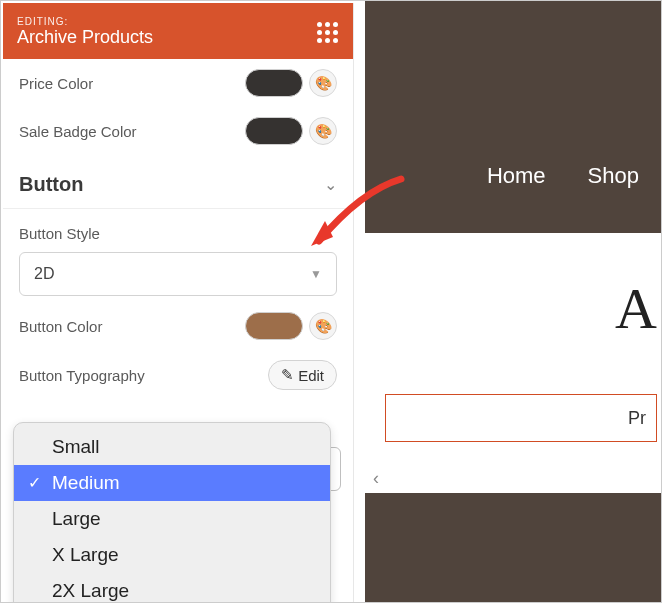 The height and width of the screenshot is (603, 662). I want to click on price-color-picker: 🎨, so click(323, 83).